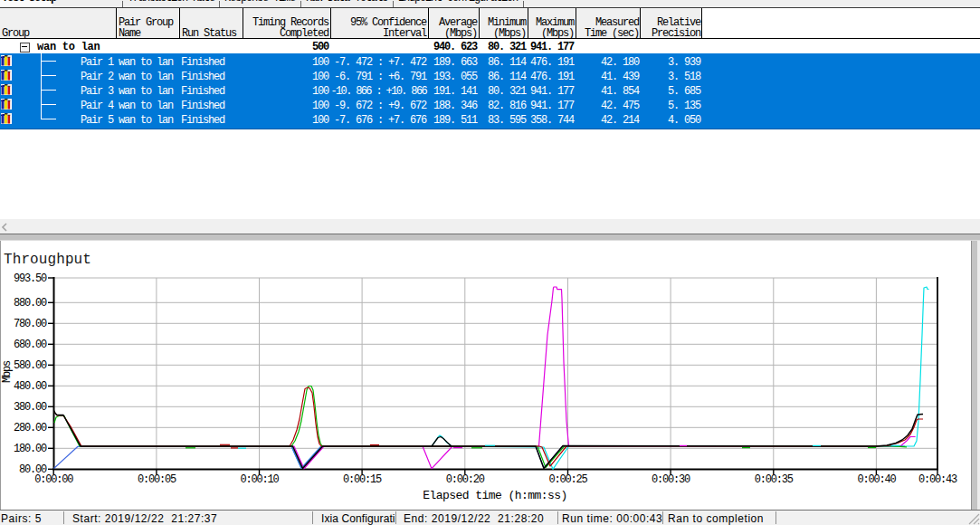 Image resolution: width=980 pixels, height=525 pixels. I want to click on svg-text: 993.50, so click(31, 279).